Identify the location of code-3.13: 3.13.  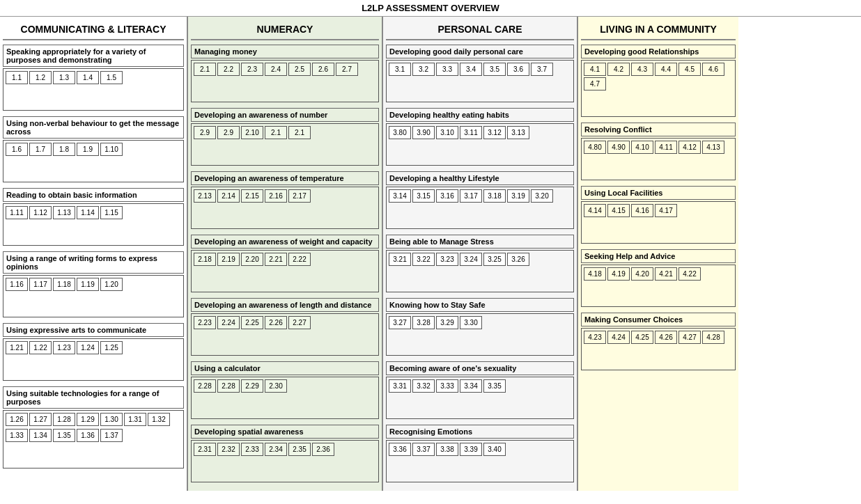
(518, 132).